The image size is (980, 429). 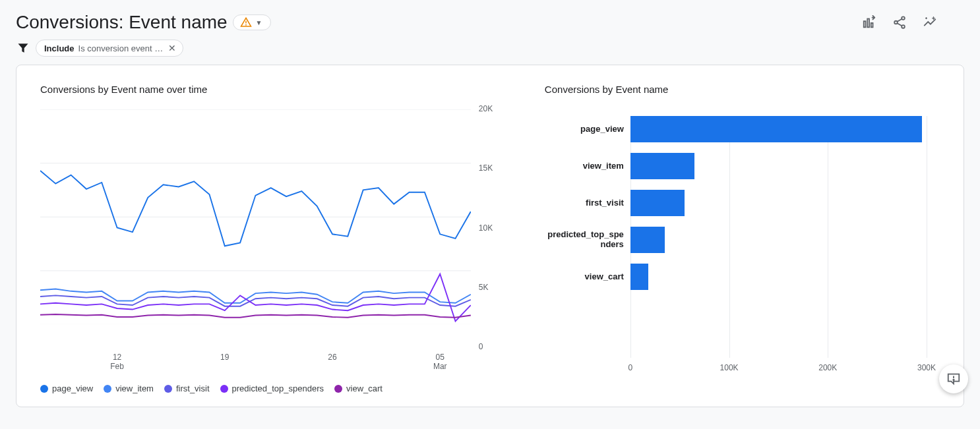 What do you see at coordinates (332, 357) in the screenshot?
I see `x-tick: 26` at bounding box center [332, 357].